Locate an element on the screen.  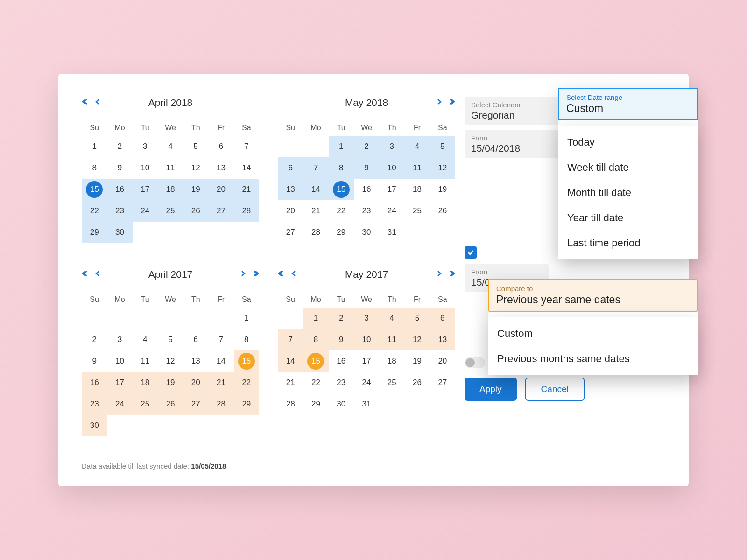
dropdown-option: Year till date is located at coordinates (628, 218).